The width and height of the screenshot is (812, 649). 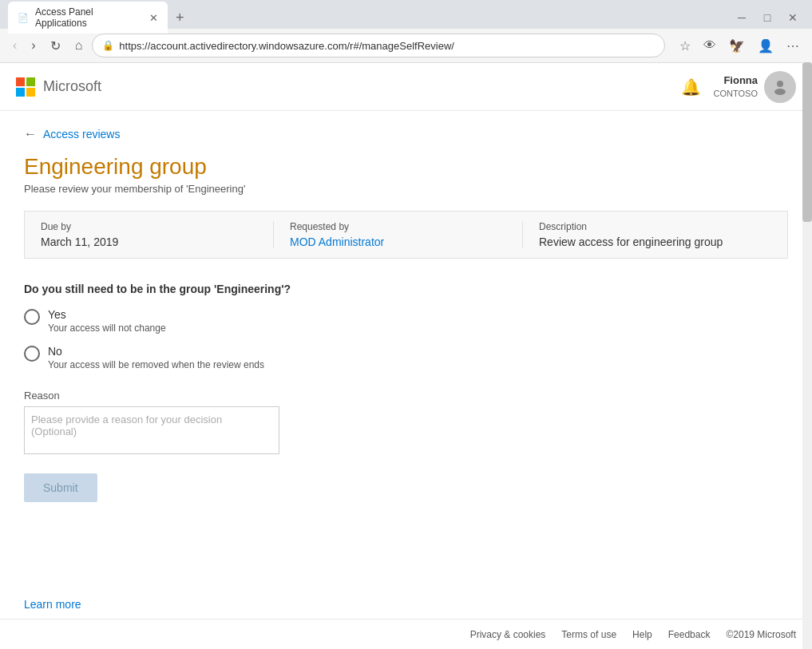 What do you see at coordinates (691, 87) in the screenshot?
I see `notification-bell-icon: 🔔` at bounding box center [691, 87].